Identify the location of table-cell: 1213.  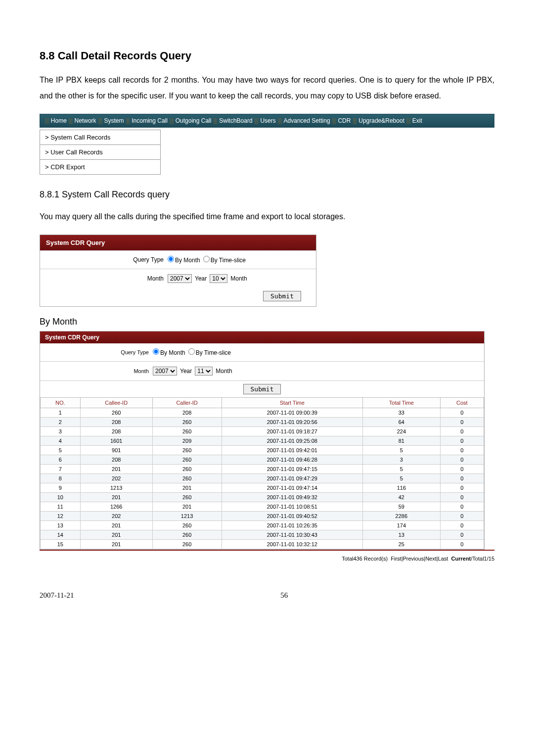
(116, 488).